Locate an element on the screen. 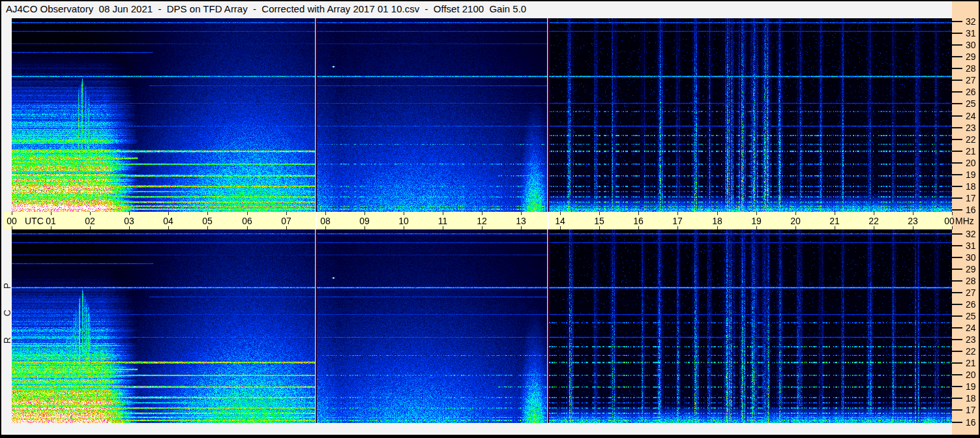 The width and height of the screenshot is (980, 438). freq-tick-label: 19 is located at coordinates (972, 175).